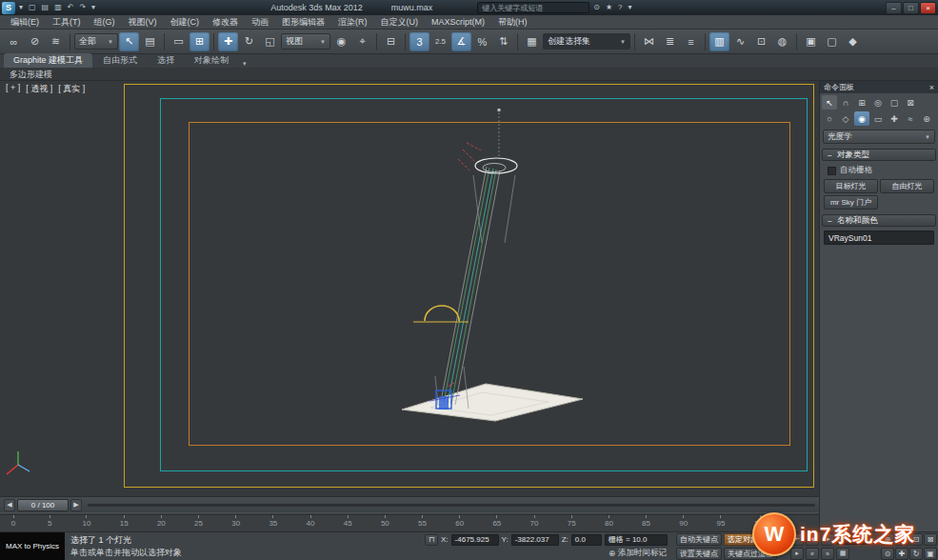 The image size is (938, 560). What do you see at coordinates (879, 137) in the screenshot?
I see `light-type-dropdown: 光度学 ▼` at bounding box center [879, 137].